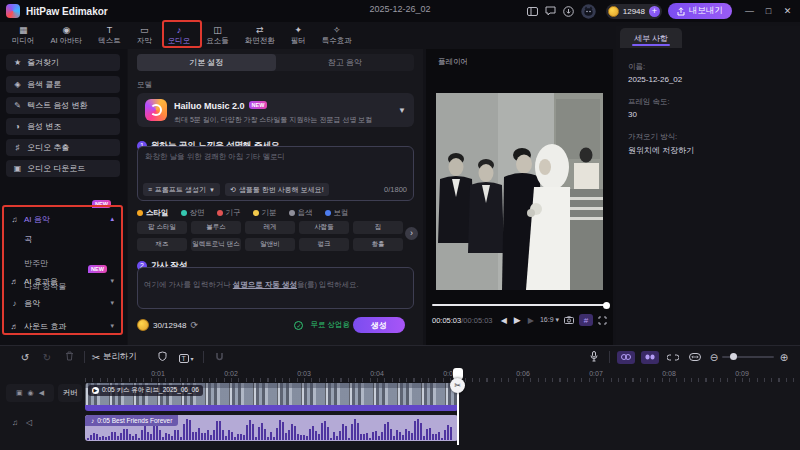 The height and width of the screenshot is (450, 800). I want to click on toolbar-tab-2: ◉AI 아바타, so click(67, 36).